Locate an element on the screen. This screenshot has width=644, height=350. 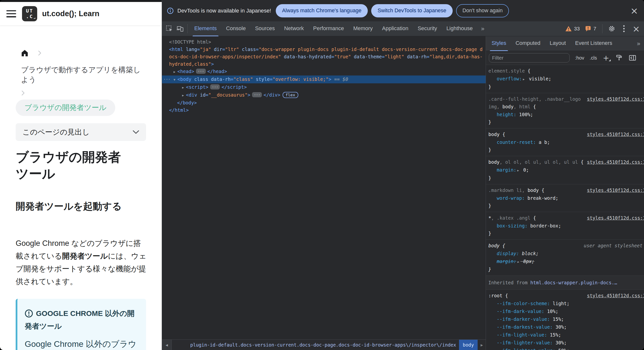
dom-tree-row-head: ▸<head>···</head> is located at coordinates (324, 72).